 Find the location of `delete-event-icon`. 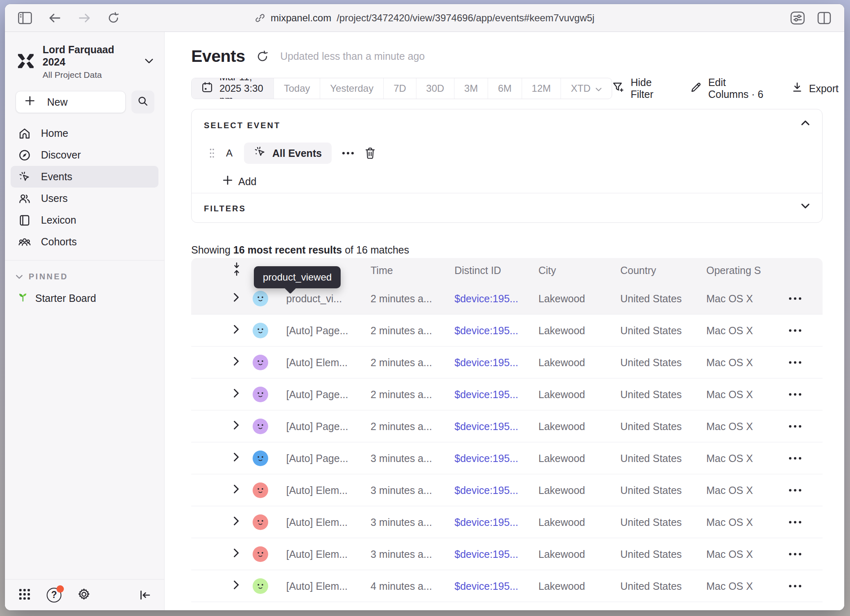

delete-event-icon is located at coordinates (370, 153).